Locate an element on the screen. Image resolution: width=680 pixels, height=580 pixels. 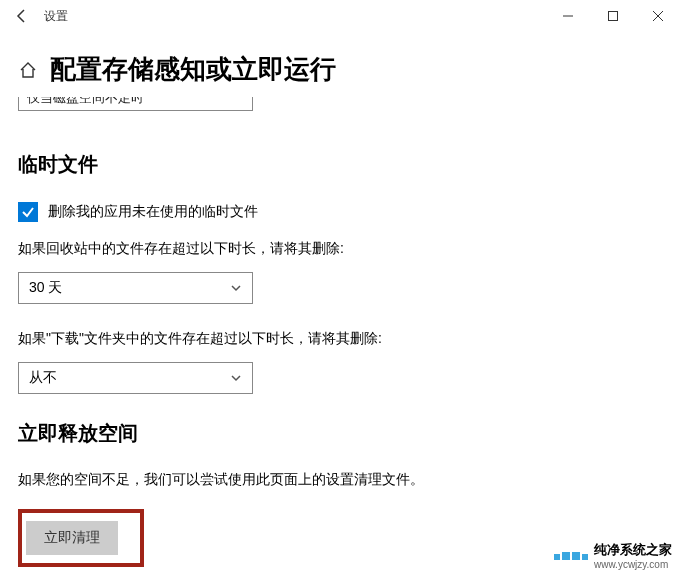
home-icon is located at coordinates (28, 70).